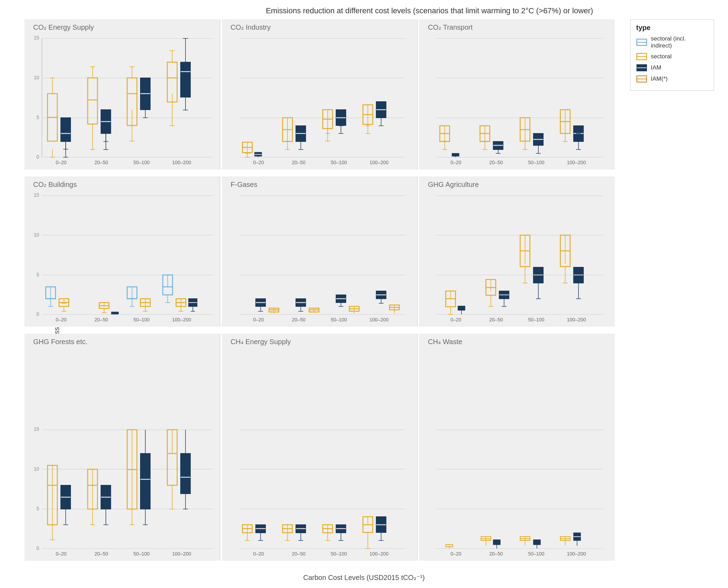 The width and height of the screenshot is (728, 588). What do you see at coordinates (672, 57) in the screenshot?
I see `legend-item-sectoral: sectoral` at bounding box center [672, 57].